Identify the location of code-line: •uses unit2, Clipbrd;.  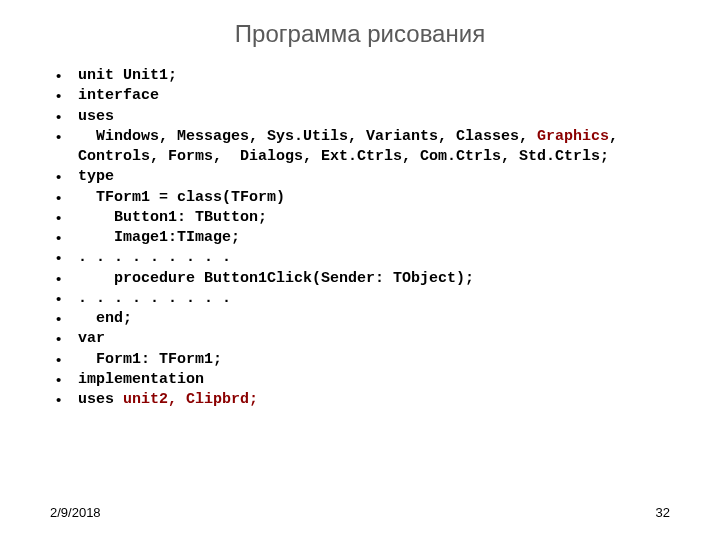
(360, 400).